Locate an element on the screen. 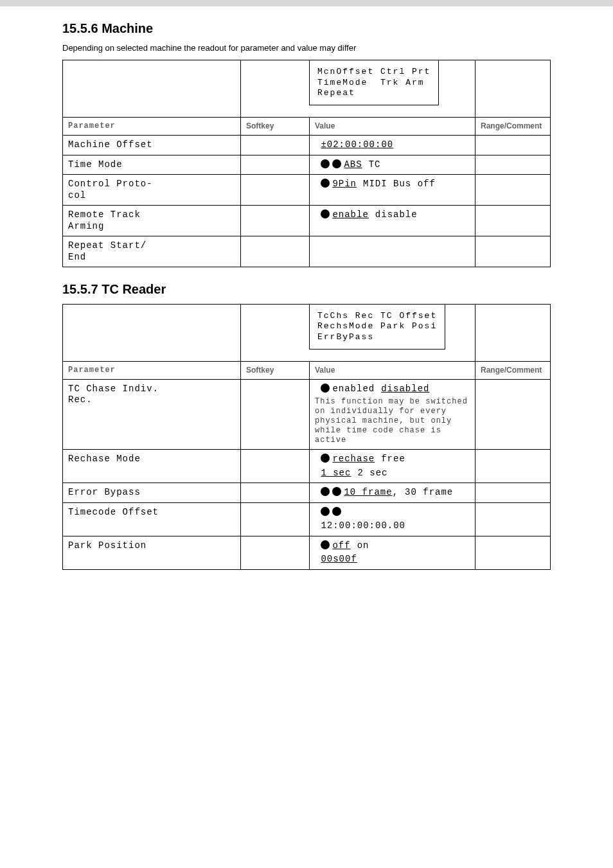  param-name: Park Position is located at coordinates (152, 553).